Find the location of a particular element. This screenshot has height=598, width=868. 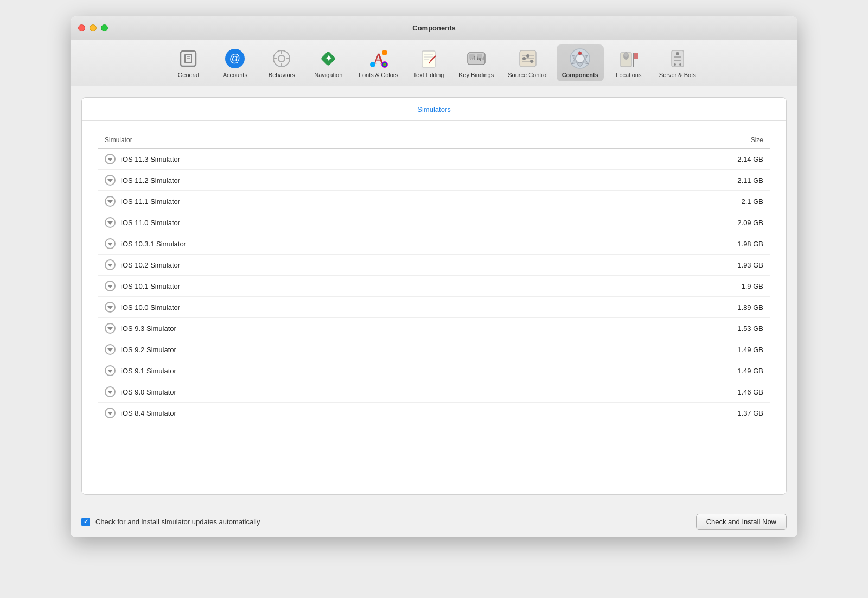

toolbar: General @ Accounts is located at coordinates (434, 63).